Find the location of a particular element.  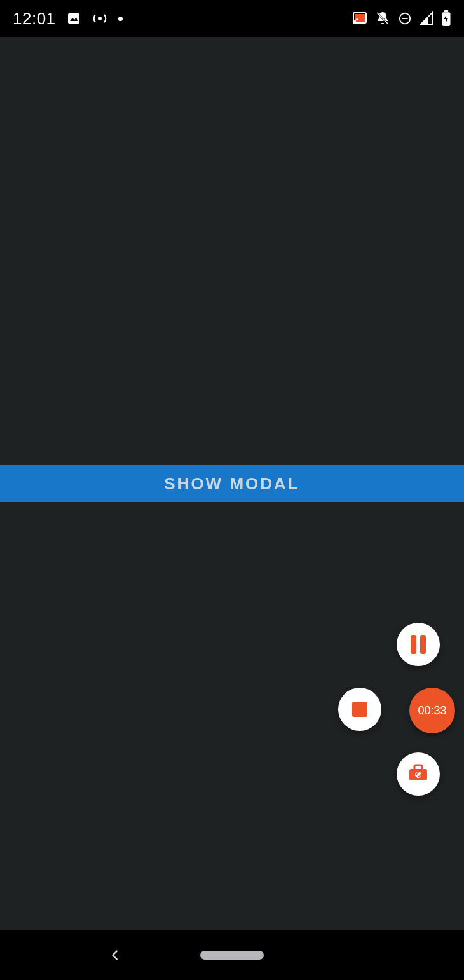

radio-icon is located at coordinates (100, 18).